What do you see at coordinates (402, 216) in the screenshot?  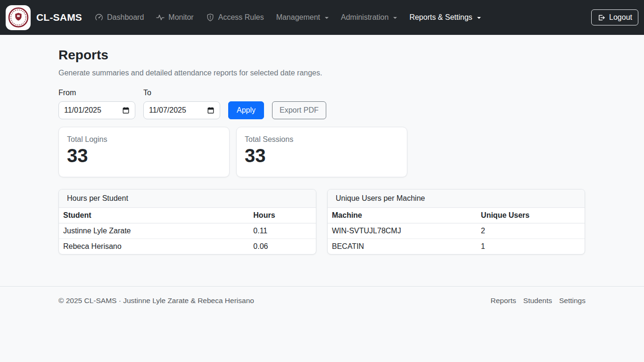 I see `column-header: Machine` at bounding box center [402, 216].